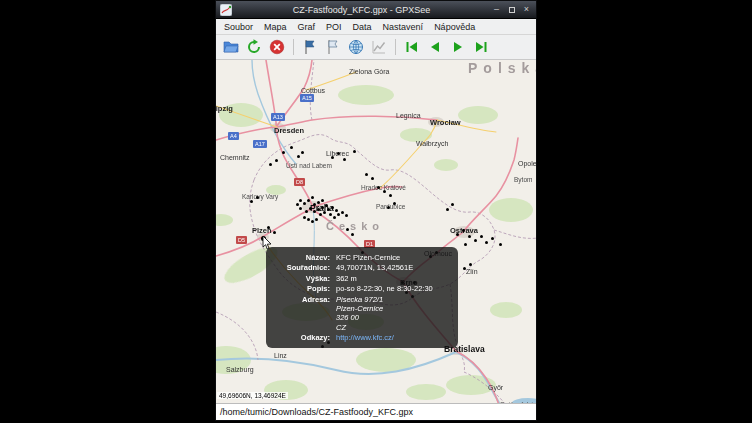 Image resolution: width=752 pixels, height=423 pixels. Describe the element at coordinates (235, 158) in the screenshot. I see `map-label: Chemnitz` at that location.